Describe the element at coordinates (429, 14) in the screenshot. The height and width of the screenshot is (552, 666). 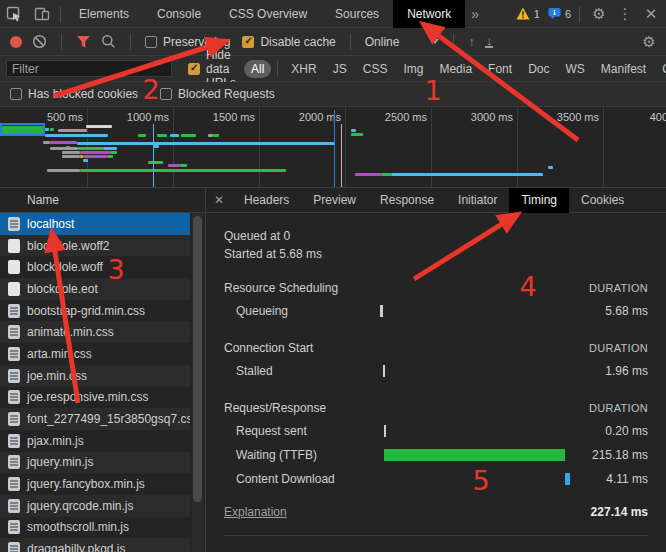
I see `tab-network: Network` at that location.